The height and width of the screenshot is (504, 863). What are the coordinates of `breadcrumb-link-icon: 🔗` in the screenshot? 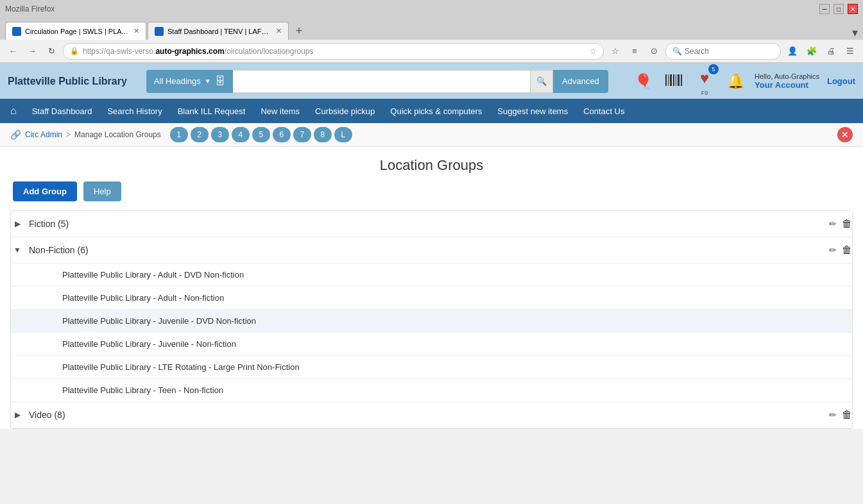 It's located at (15, 135).